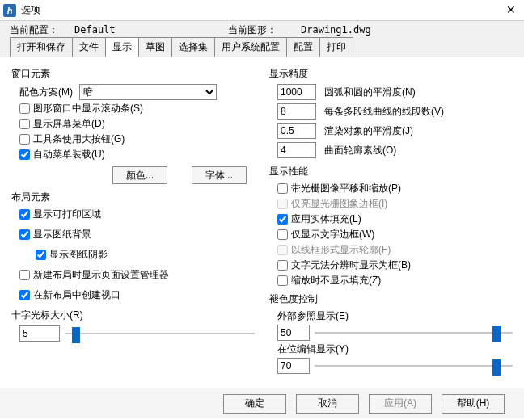 This screenshot has height=420, width=524. I want to click on colors-button: 颜色..., so click(140, 175).